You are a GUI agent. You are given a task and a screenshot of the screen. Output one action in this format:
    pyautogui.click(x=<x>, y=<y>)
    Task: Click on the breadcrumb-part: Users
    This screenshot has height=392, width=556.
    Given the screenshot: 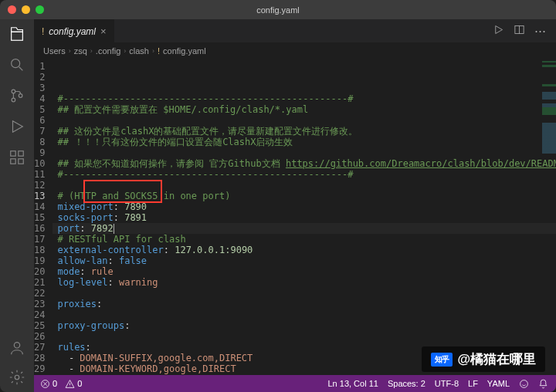 What is the action you would take?
    pyautogui.click(x=54, y=51)
    